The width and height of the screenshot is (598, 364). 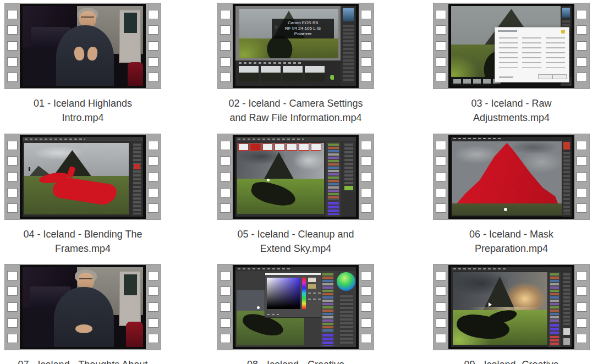 I want to click on video-item-02: Canon EOS R5 RF f/4 24-105 L IS Polarize…, so click(x=296, y=67).